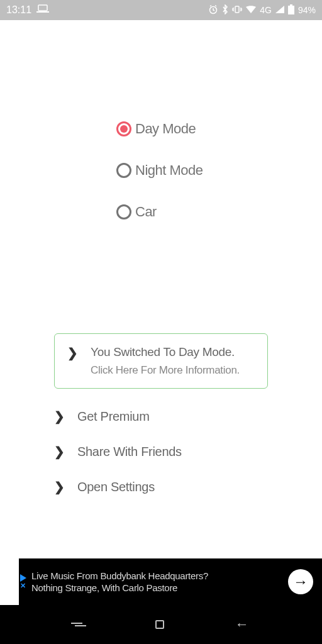 Image resolution: width=322 pixels, height=644 pixels. What do you see at coordinates (165, 352) in the screenshot?
I see `highlight-title: You Switched To Day Mode.` at bounding box center [165, 352].